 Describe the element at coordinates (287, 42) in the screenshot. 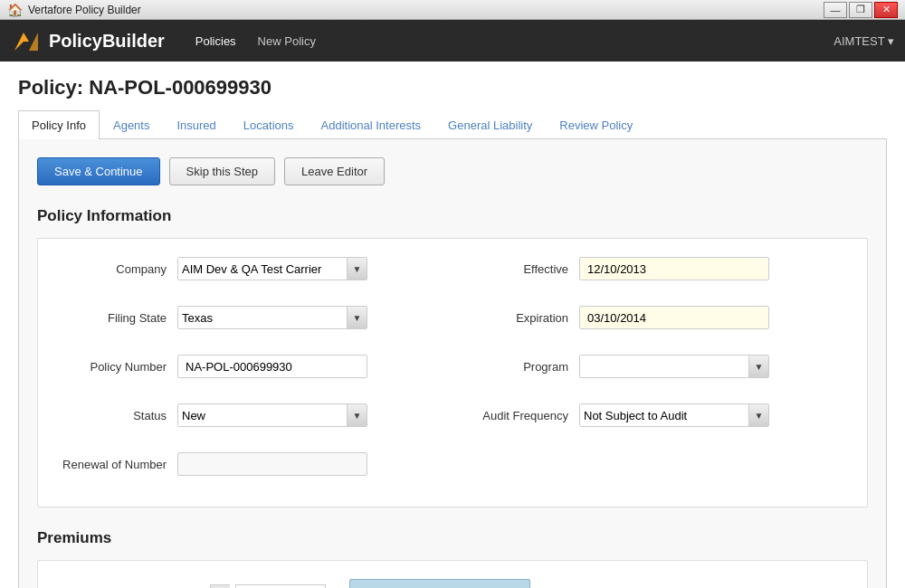

I see `nav-new-policy: New Policy` at that location.